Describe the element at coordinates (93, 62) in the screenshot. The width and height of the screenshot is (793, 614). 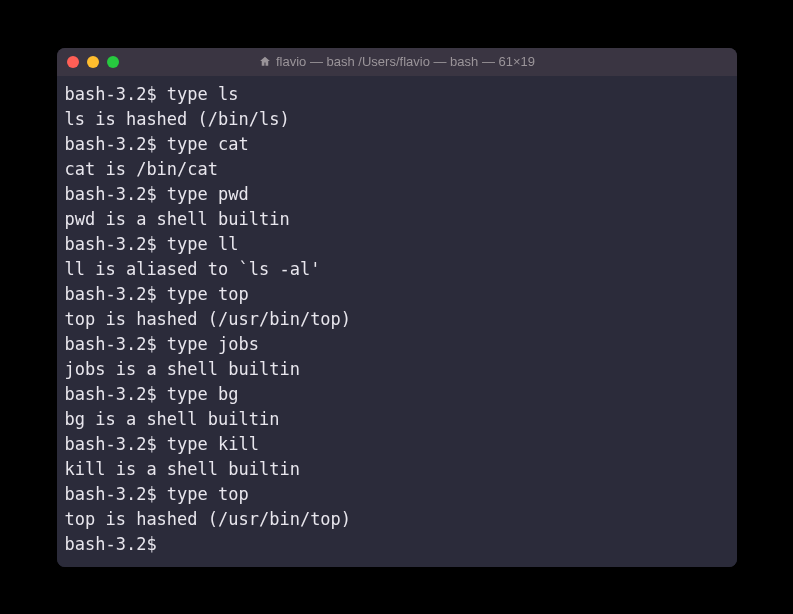
I see `minimize-icon` at that location.